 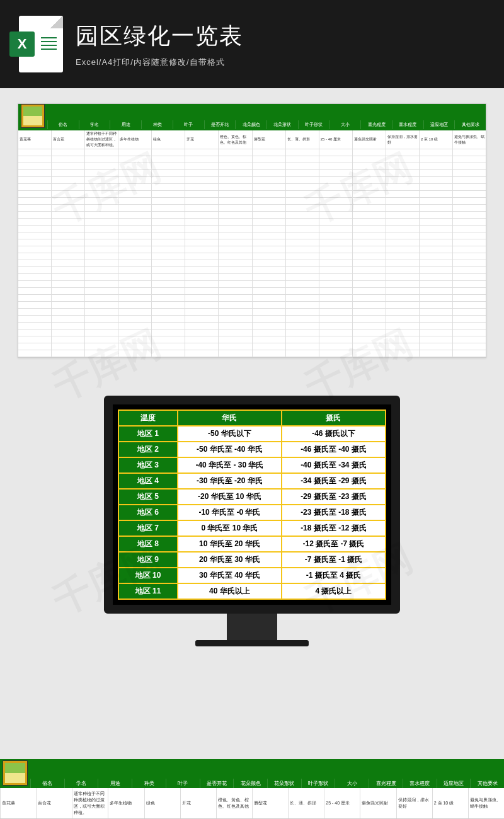 What do you see at coordinates (436, 140) in the screenshot?
I see `table-cell: 2 至 10 级` at bounding box center [436, 140].